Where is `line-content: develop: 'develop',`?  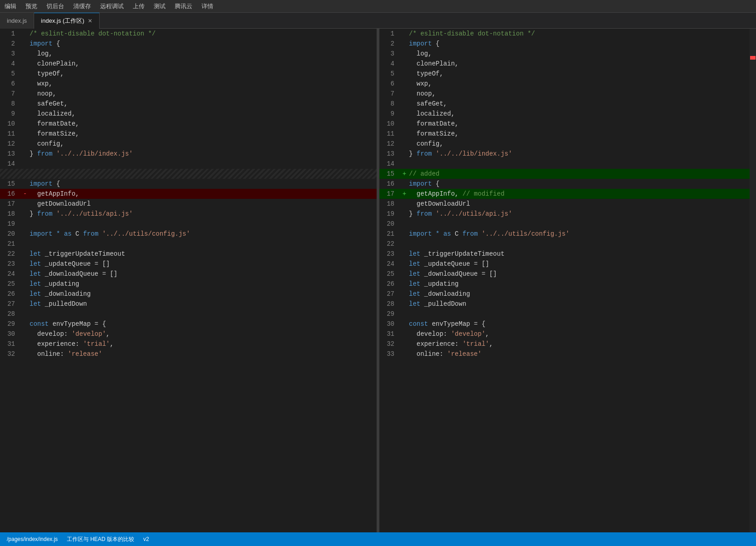 line-content: develop: 'develop', is located at coordinates (203, 334).